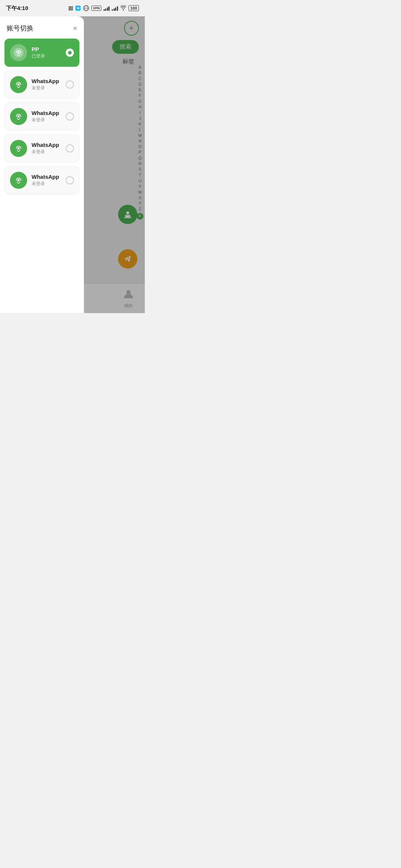 The image size is (401, 868). What do you see at coordinates (46, 152) in the screenshot?
I see `account-status-wa3: 未登录` at bounding box center [46, 152].